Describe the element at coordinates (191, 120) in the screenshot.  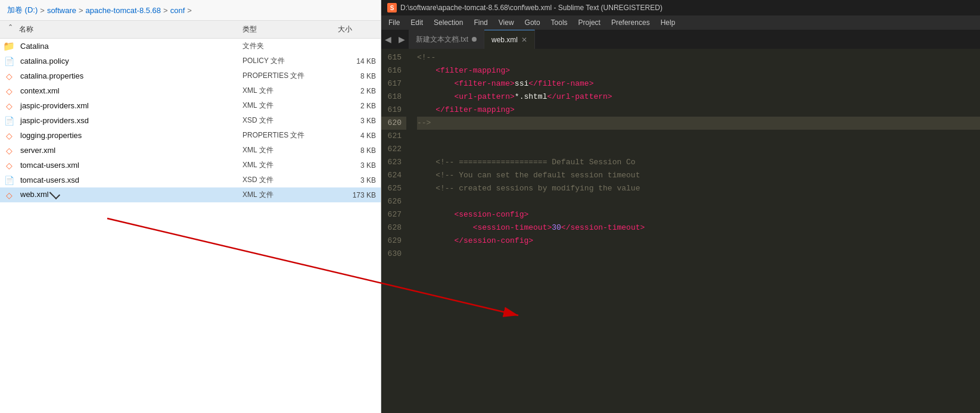
I see `file-row: 📄 jaspic-providers.xsd XSD 文件 3 KB` at that location.